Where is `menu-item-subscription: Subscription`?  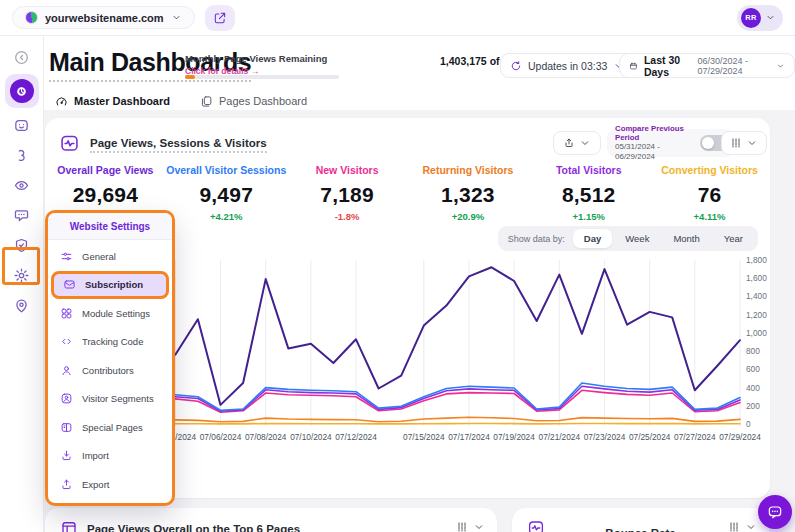
menu-item-subscription: Subscription is located at coordinates (110, 286).